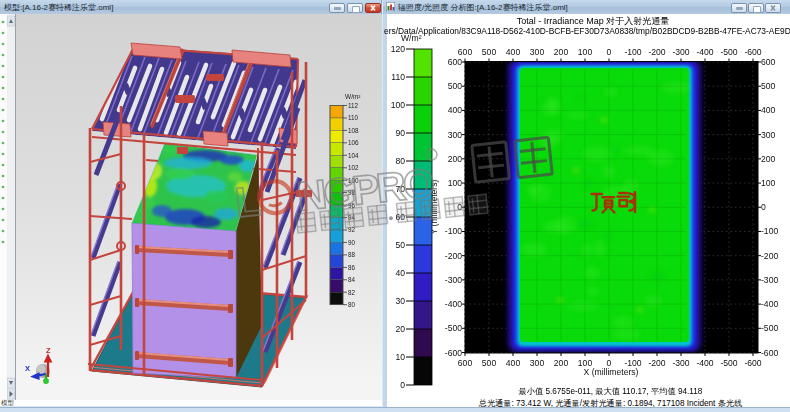 This screenshot has width=790, height=412. What do you see at coordinates (354, 156) in the screenshot?
I see `svg-text: 104` at bounding box center [354, 156].